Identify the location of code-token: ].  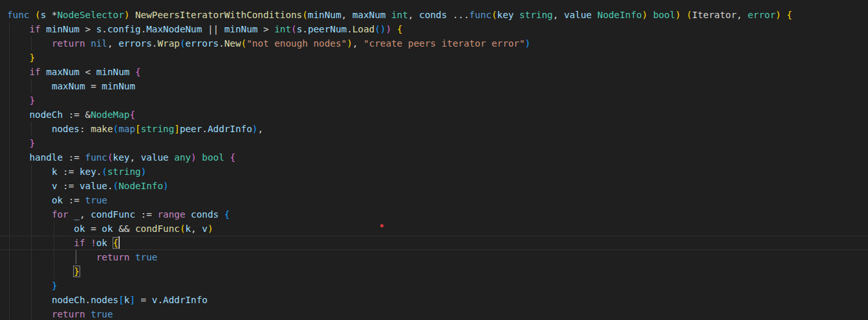
(177, 129).